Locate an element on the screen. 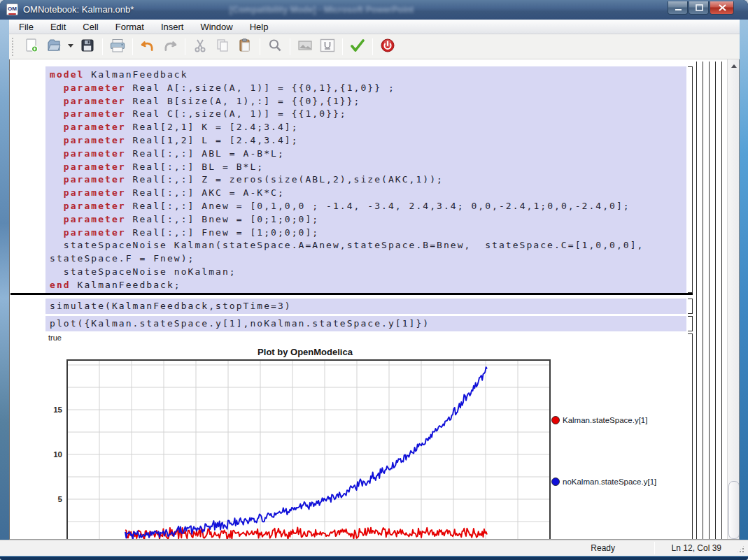  menu-item-help: Help is located at coordinates (259, 27).